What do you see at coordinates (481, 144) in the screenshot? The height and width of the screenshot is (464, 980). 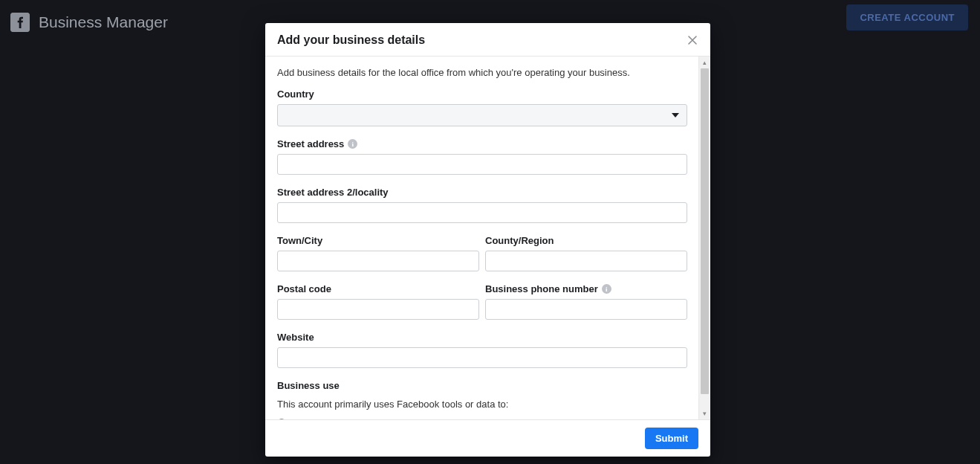 I see `street-label: Street address i` at bounding box center [481, 144].